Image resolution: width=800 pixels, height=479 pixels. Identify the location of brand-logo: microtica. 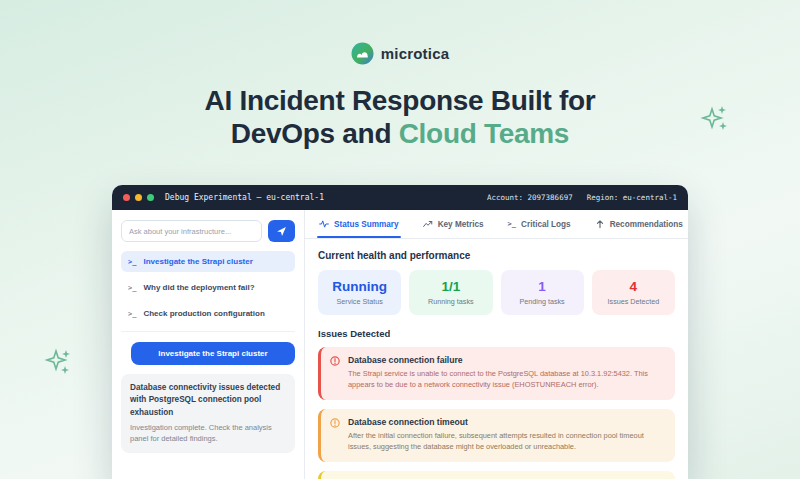
(400, 54).